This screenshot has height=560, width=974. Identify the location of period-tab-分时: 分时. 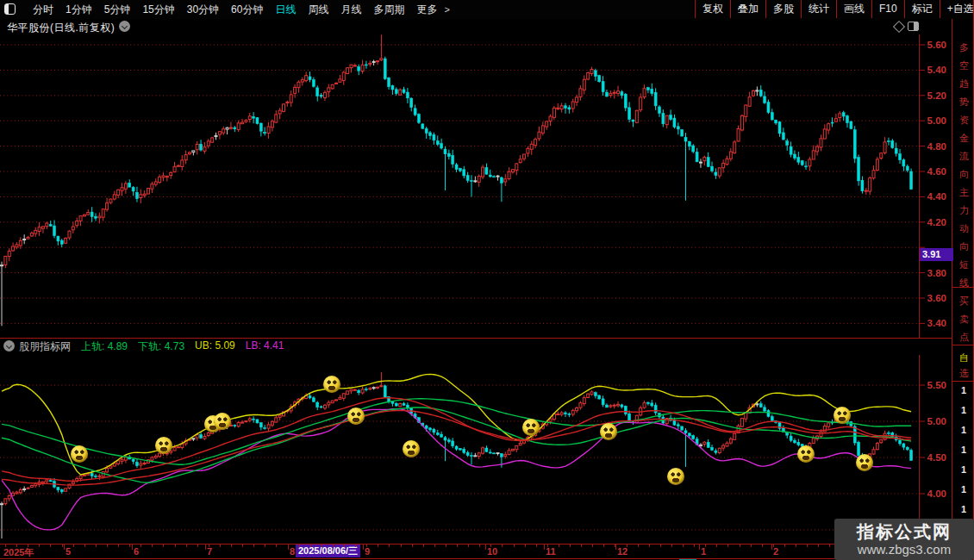
(43, 9).